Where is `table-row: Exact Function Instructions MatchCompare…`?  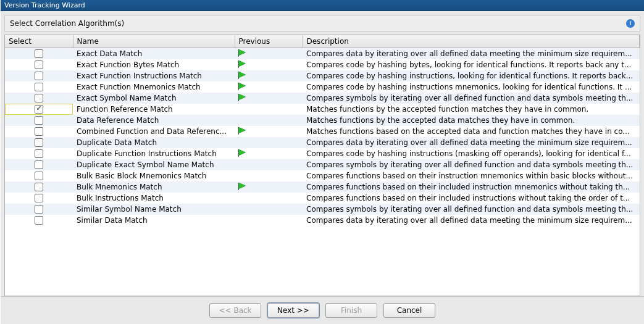
table-row: Exact Function Instructions MatchCompare… is located at coordinates (322, 76).